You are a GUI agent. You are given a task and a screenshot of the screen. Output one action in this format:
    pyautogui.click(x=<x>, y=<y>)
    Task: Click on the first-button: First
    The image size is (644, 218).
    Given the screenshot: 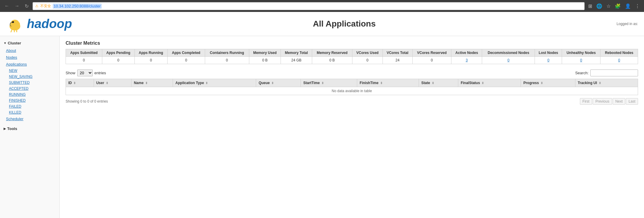 What is the action you would take?
    pyautogui.click(x=586, y=101)
    